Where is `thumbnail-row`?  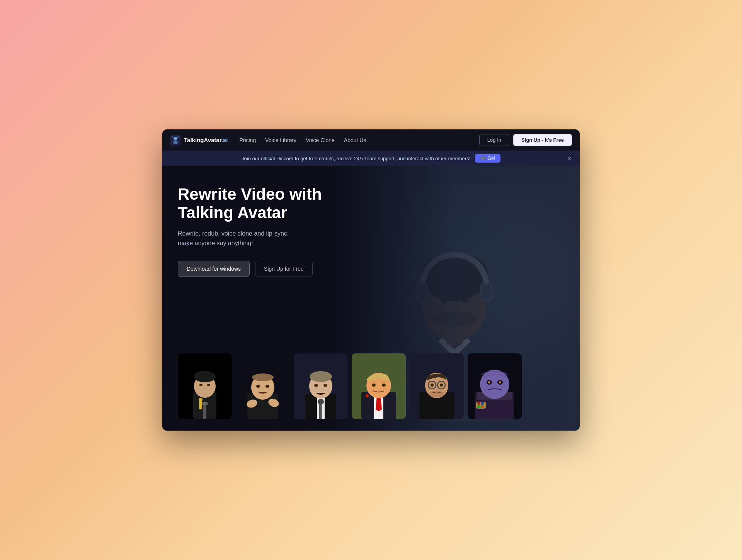
thumbnail-row is located at coordinates (350, 386).